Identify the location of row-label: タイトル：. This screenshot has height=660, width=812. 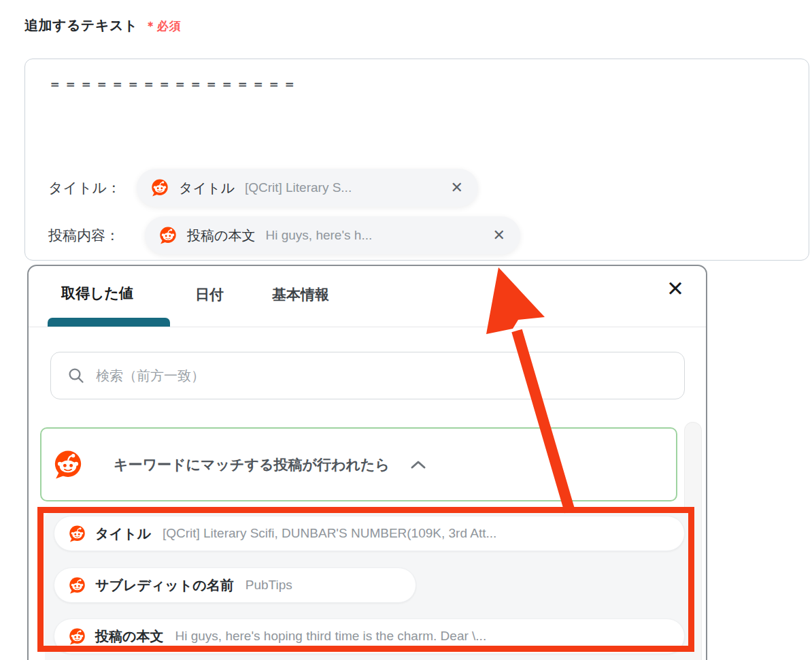
(84, 188).